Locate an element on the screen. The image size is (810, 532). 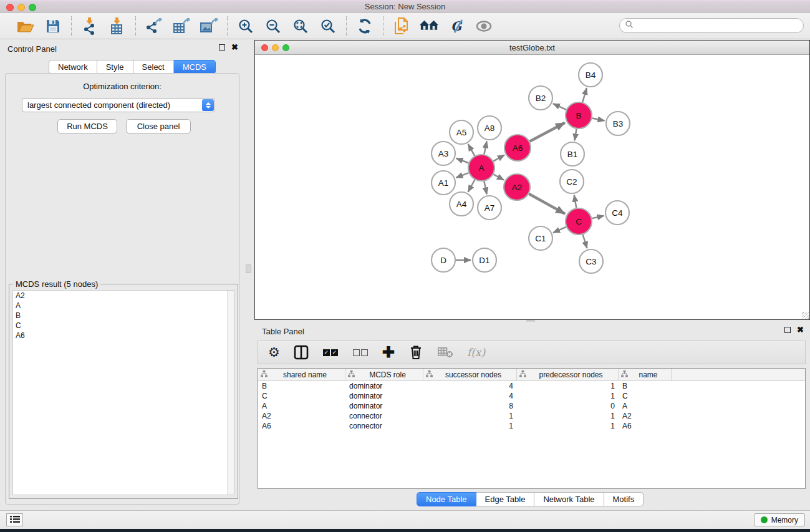
table-row: A2connector11A2 is located at coordinates (531, 416).